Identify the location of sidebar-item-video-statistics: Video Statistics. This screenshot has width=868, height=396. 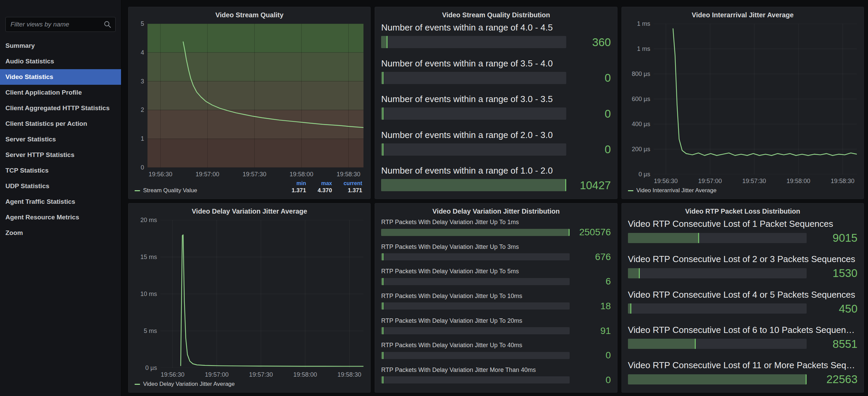
(60, 77).